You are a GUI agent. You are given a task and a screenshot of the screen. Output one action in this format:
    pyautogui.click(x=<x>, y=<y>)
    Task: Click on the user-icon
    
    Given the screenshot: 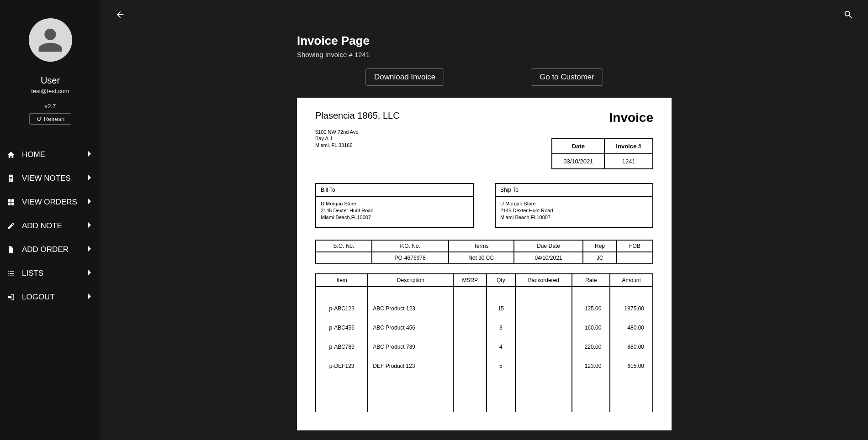 What is the action you would take?
    pyautogui.click(x=50, y=40)
    